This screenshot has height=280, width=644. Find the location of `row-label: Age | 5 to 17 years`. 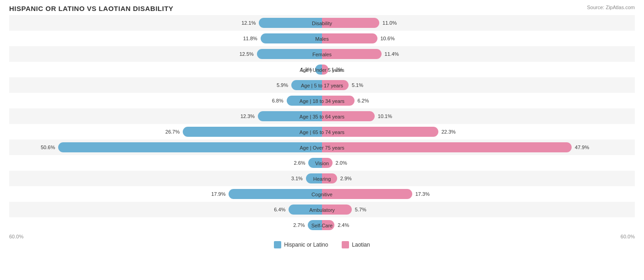

row-label: Age | 5 to 17 years is located at coordinates (322, 86).